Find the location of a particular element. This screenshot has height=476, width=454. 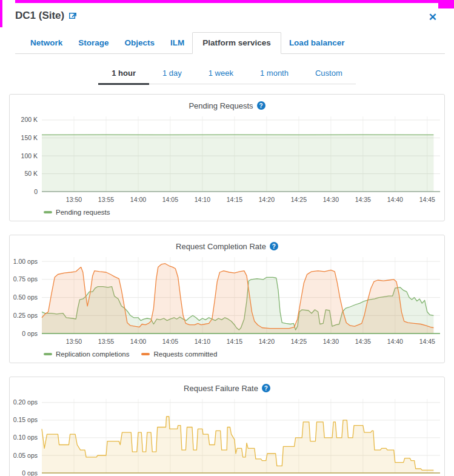

legend-item: Pending requests is located at coordinates (77, 212).